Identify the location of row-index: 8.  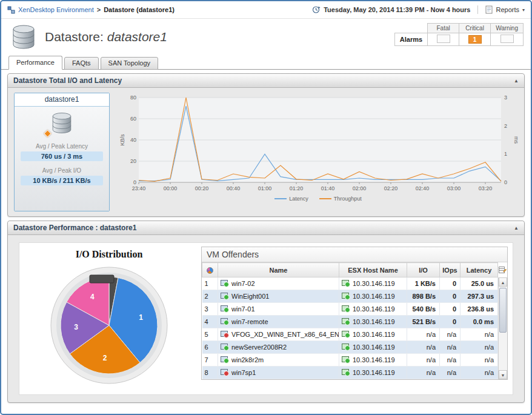
(210, 373).